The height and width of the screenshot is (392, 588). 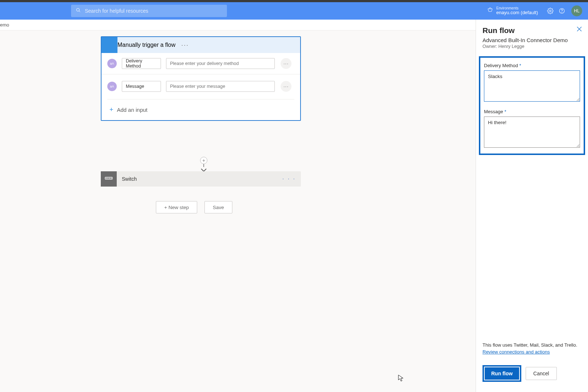 I want to click on help-button, so click(x=562, y=11).